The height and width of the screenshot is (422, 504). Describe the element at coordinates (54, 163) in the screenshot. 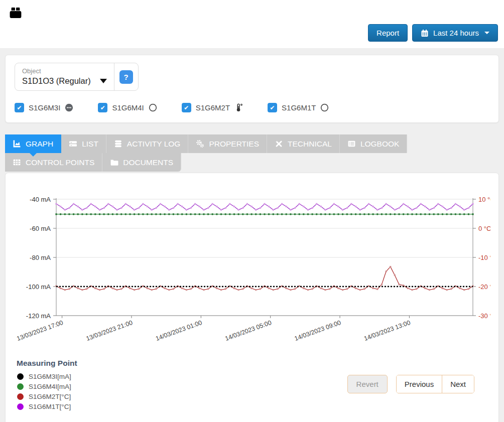

I see `tab-control-points: CONTROL POINTS` at that location.